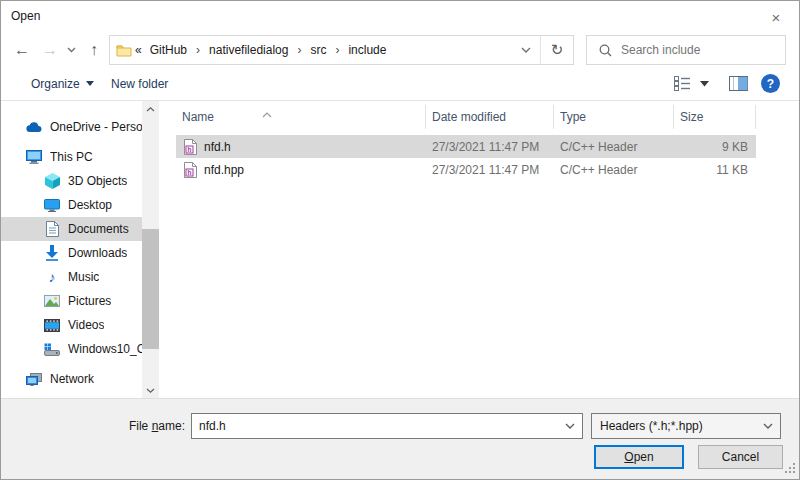 The height and width of the screenshot is (480, 800). Describe the element at coordinates (72, 277) in the screenshot. I see `sidebar-item-music: ♪ Music` at that location.